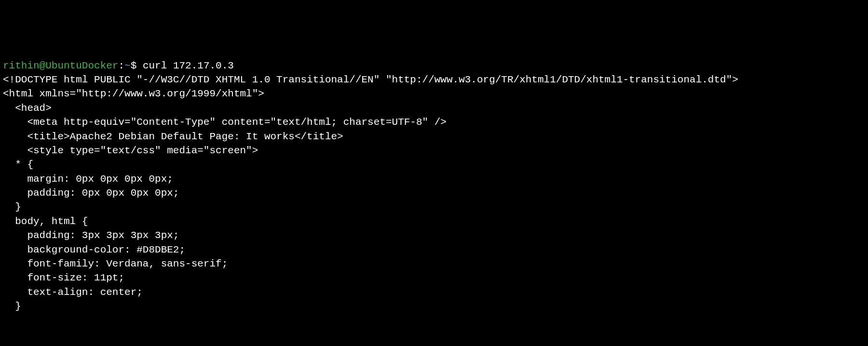  Describe the element at coordinates (434, 137) in the screenshot. I see `output-line: <title>Apache2 Debian Default Page: It w…` at that location.